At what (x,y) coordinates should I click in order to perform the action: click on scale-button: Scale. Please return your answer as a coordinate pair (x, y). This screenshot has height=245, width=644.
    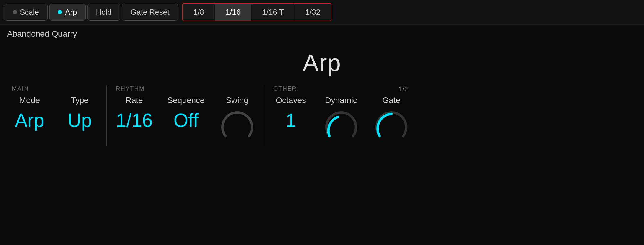
    Looking at the image, I should click on (26, 12).